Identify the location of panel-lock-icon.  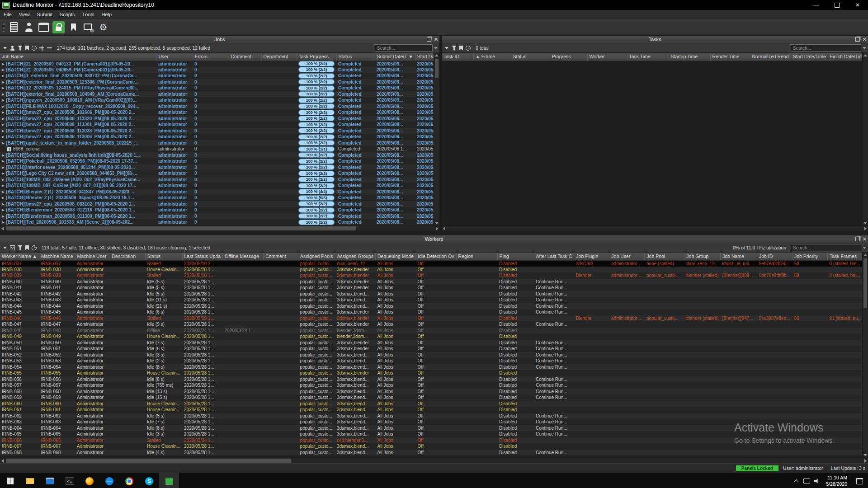
(59, 27).